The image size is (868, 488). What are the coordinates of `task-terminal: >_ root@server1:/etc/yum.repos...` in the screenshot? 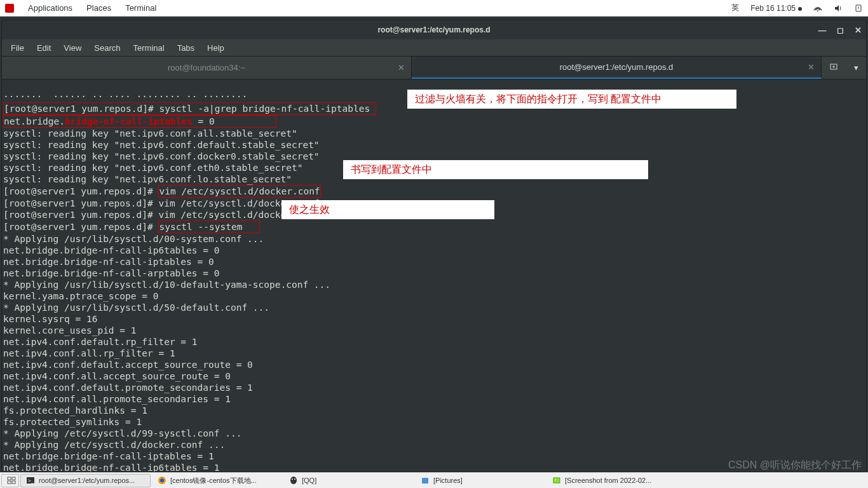 It's located at (85, 480).